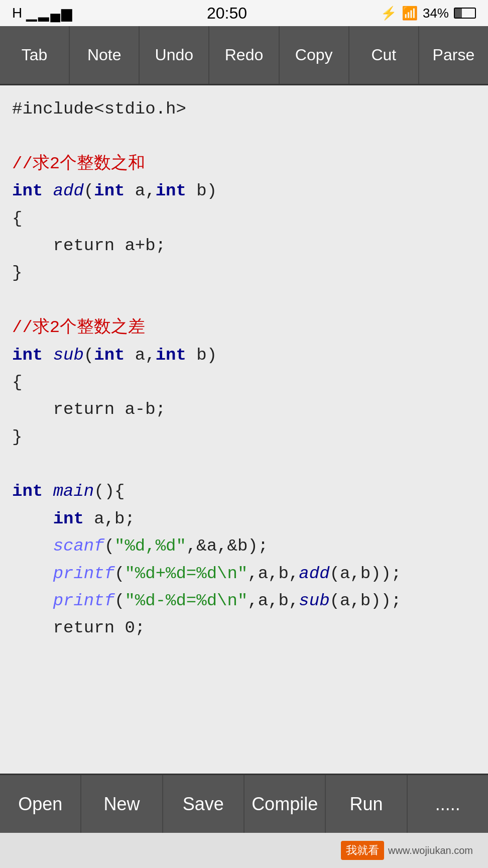 This screenshot has width=488, height=868. I want to click on code-line-16: return 0;, so click(244, 628).